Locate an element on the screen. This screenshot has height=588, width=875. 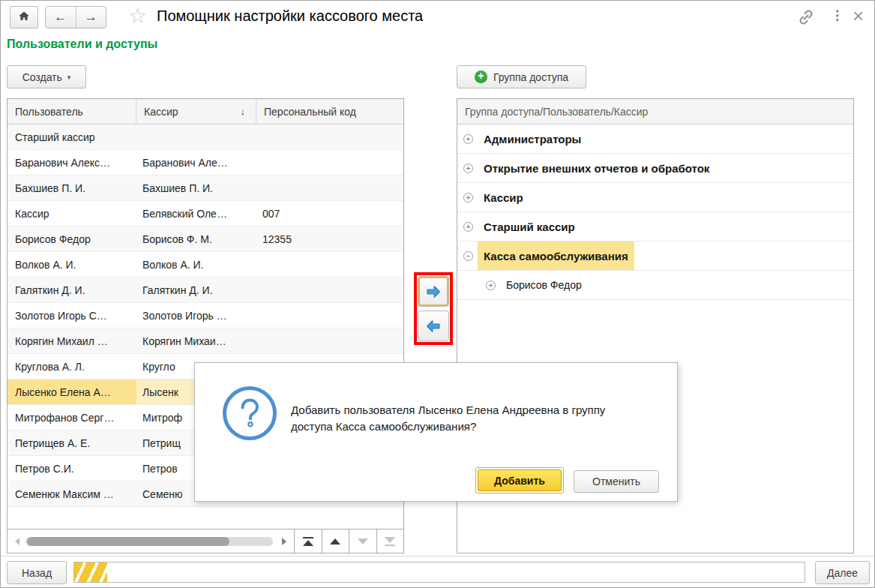
tree-group-row: + Кассир is located at coordinates (655, 198).